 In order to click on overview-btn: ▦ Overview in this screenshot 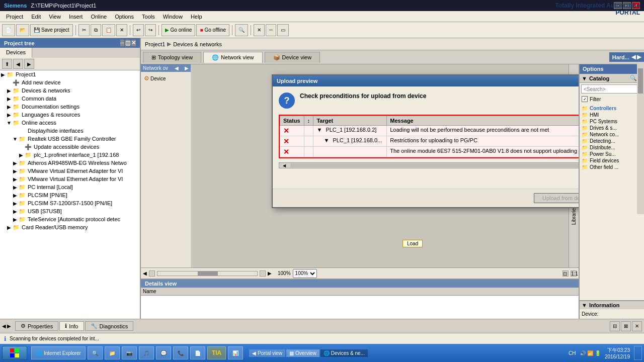, I will do `click(303, 353)`.